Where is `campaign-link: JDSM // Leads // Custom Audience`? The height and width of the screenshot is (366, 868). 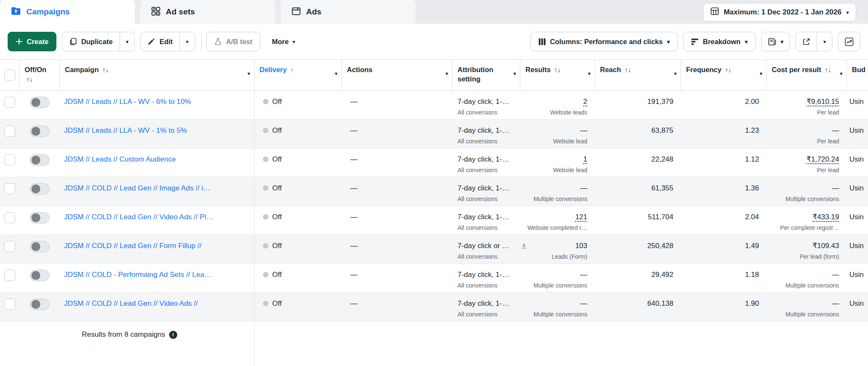 campaign-link: JDSM // Leads // Custom Audience is located at coordinates (120, 159).